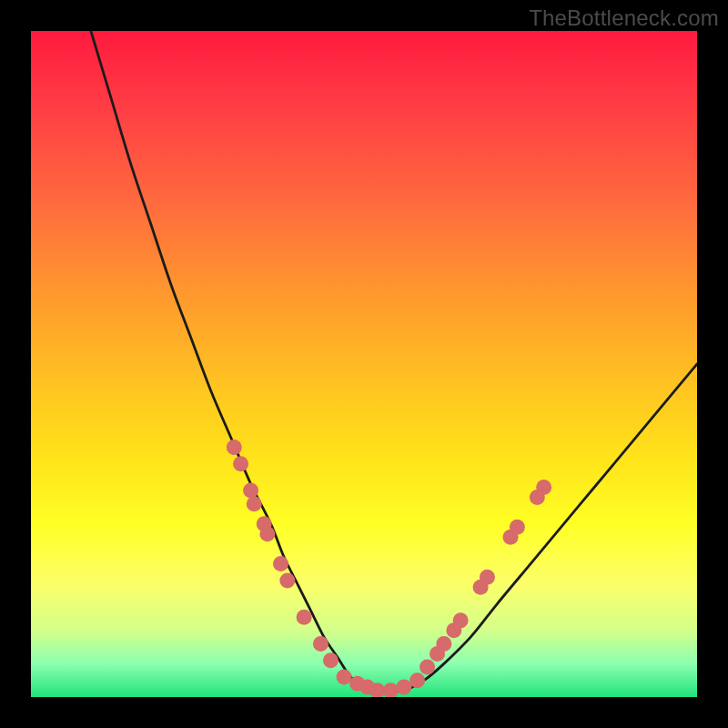 The image size is (728, 728). I want to click on watermark-label: TheBottleneck.com, so click(624, 18).